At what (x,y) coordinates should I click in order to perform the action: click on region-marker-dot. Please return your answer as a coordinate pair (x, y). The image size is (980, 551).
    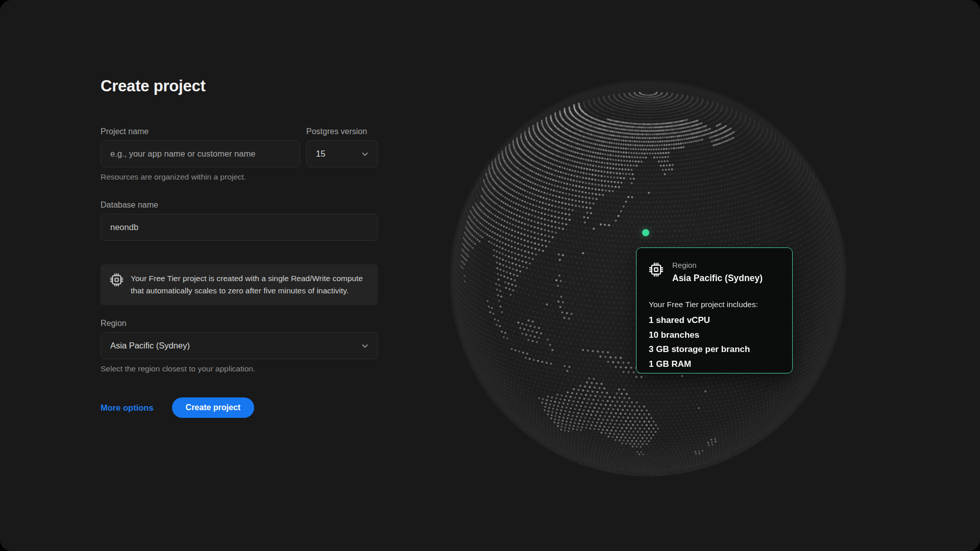
    Looking at the image, I should click on (646, 233).